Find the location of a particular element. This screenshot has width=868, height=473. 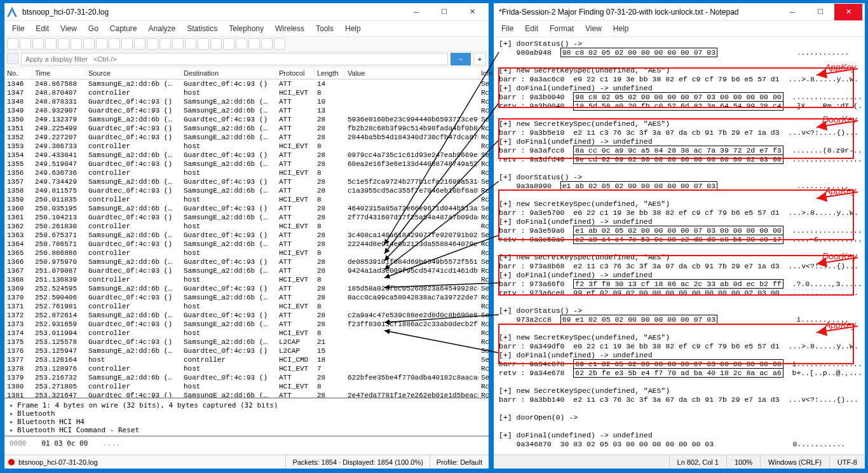

packet-row: 1364250.786571Guardtec_0f:4c:93 ()Samsun… is located at coordinates (247, 244).